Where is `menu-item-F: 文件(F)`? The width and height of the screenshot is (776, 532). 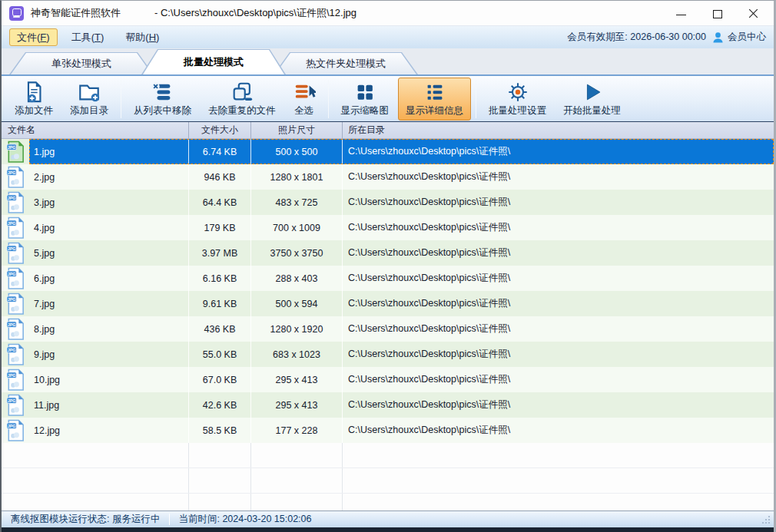 menu-item-F: 文件(F) is located at coordinates (34, 37).